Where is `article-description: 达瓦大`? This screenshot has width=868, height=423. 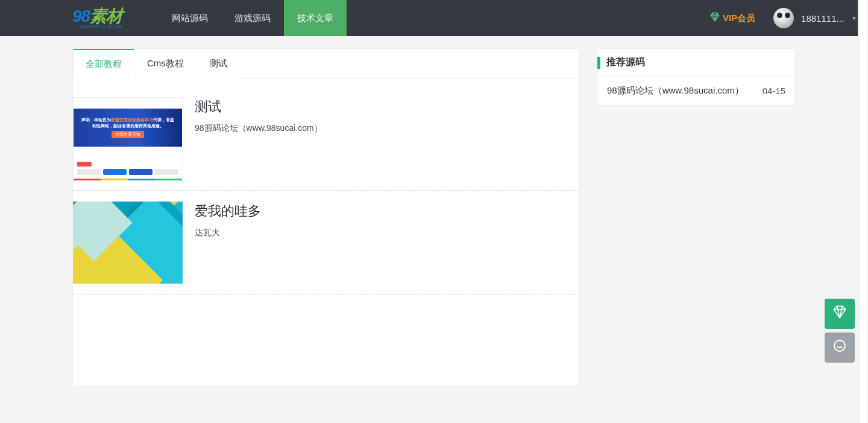
article-description: 达瓦大 is located at coordinates (228, 233).